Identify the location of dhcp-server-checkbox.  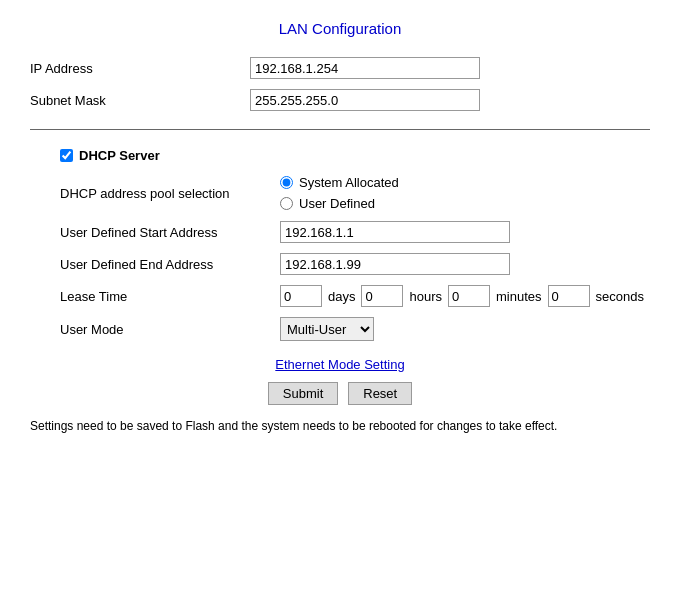
(66, 156).